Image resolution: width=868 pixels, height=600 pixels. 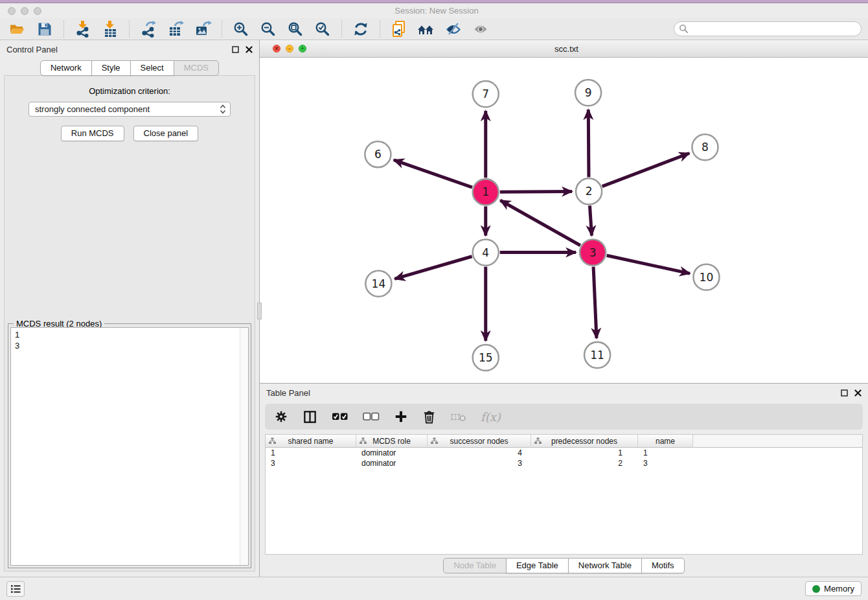 I want to click on panel-splitter-handle, so click(x=259, y=311).